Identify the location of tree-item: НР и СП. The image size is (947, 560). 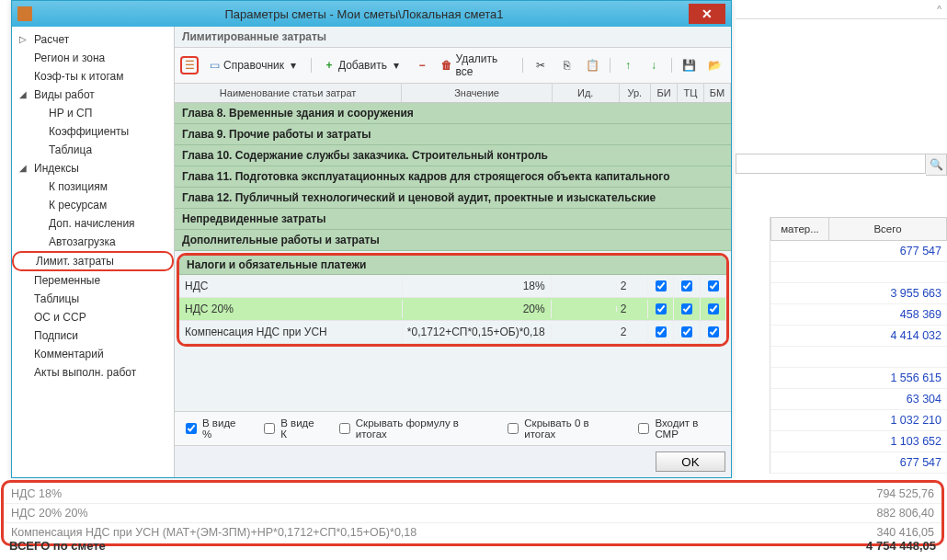
(93, 113).